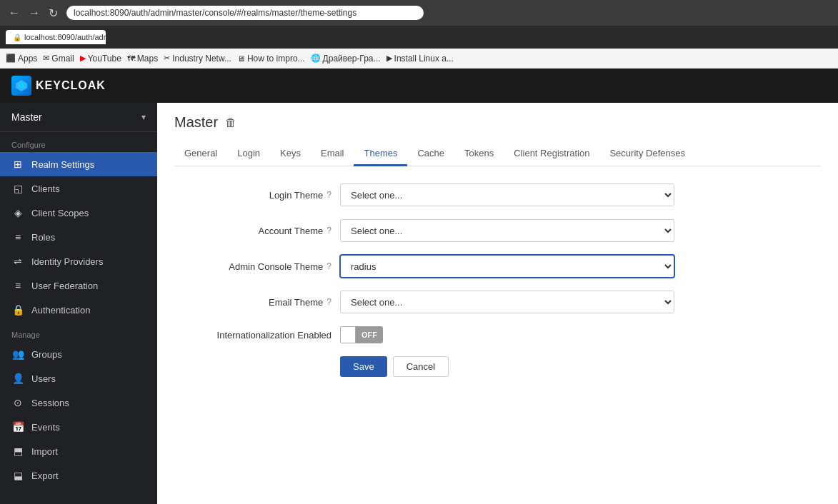  What do you see at coordinates (147, 59) in the screenshot?
I see `bookmark-maps-label: Maps` at bounding box center [147, 59].